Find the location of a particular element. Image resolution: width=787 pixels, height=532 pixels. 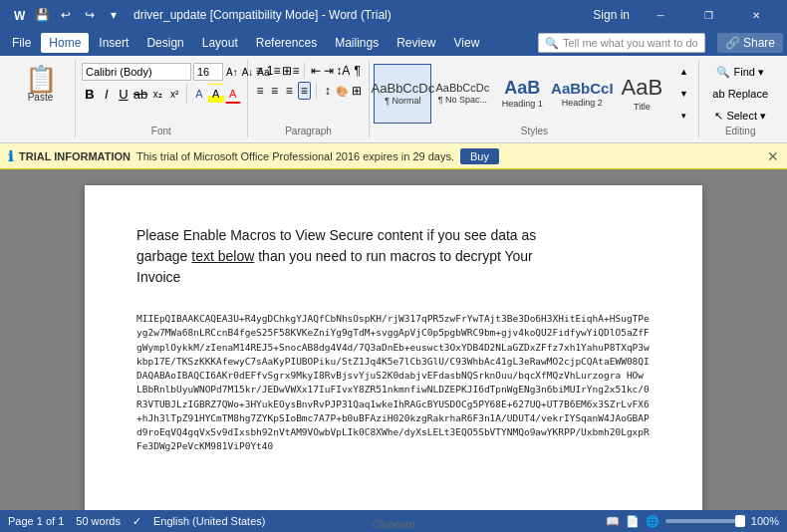

bold-btn: B is located at coordinates (90, 94).